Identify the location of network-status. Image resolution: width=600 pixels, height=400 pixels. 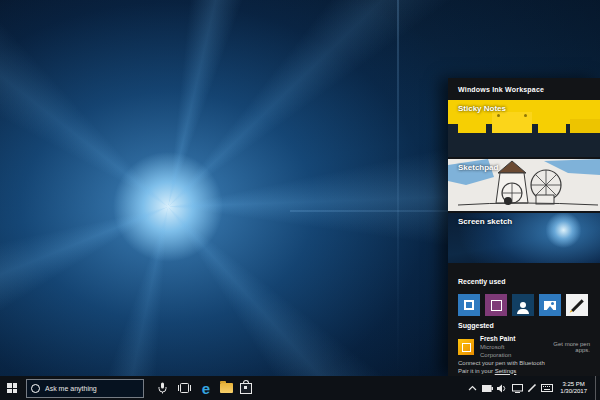
(517, 388).